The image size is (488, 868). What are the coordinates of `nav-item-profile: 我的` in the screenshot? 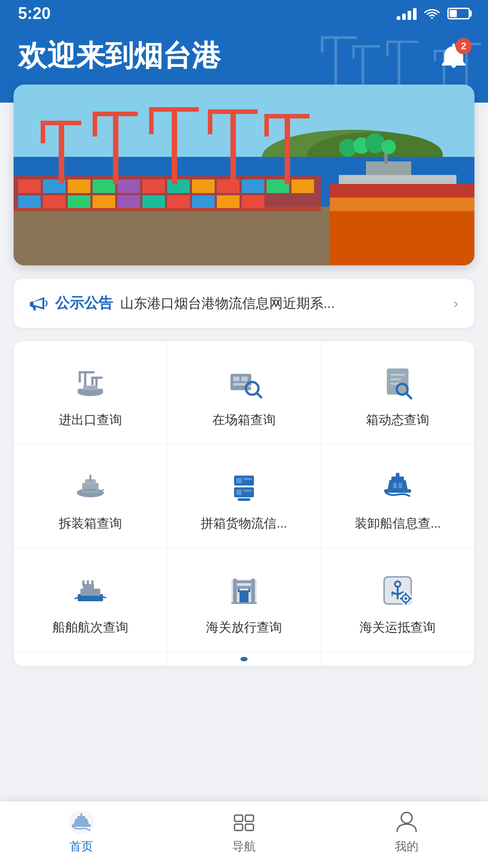 It's located at (407, 833).